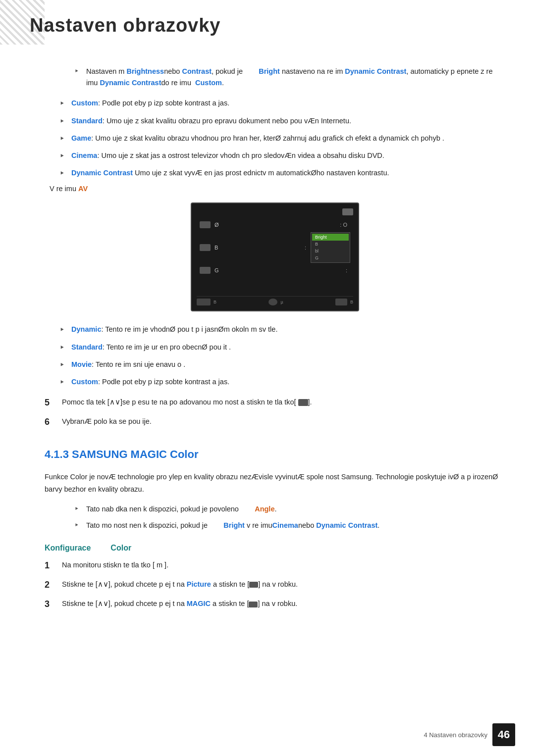  What do you see at coordinates (275, 604) in the screenshot?
I see `konfig-step-3: 3 Stiskne te [∧∨], pokud chcete p ej t n…` at bounding box center [275, 604].